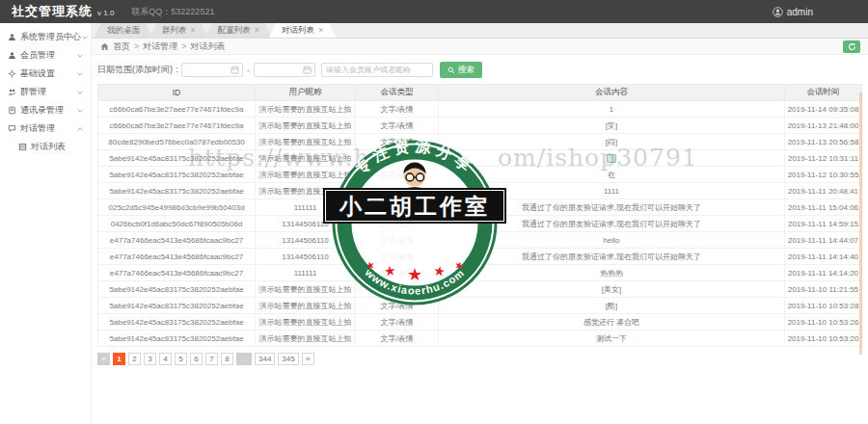  What do you see at coordinates (853, 46) in the screenshot?
I see `refresh-icon` at bounding box center [853, 46].